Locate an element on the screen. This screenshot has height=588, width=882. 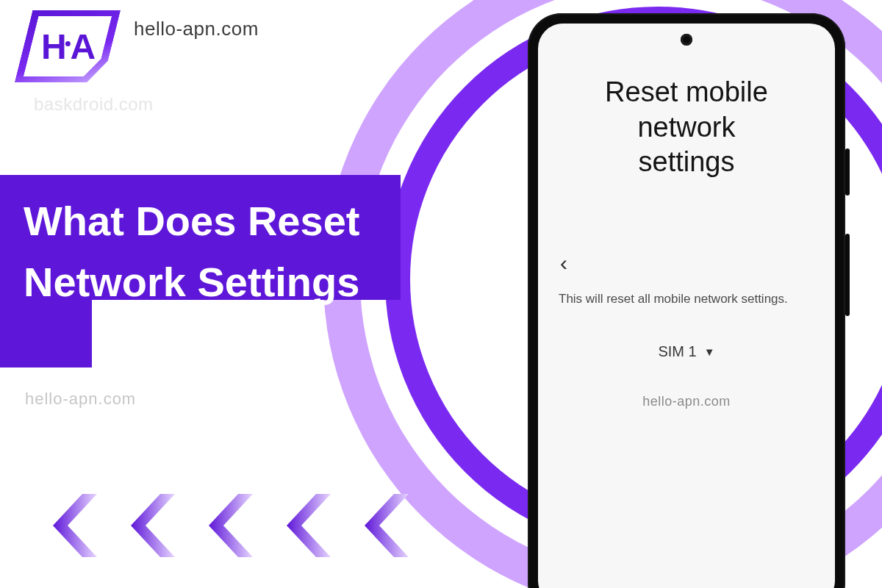
chevron-row is located at coordinates (226, 526).